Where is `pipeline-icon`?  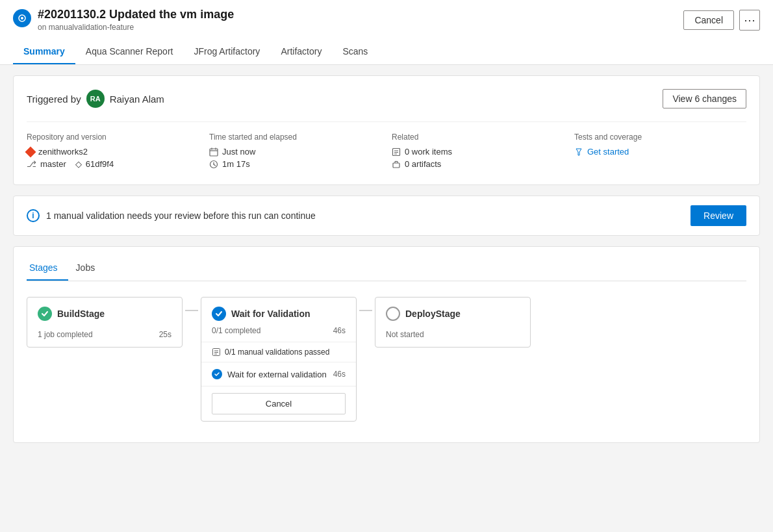
pipeline-icon is located at coordinates (22, 18).